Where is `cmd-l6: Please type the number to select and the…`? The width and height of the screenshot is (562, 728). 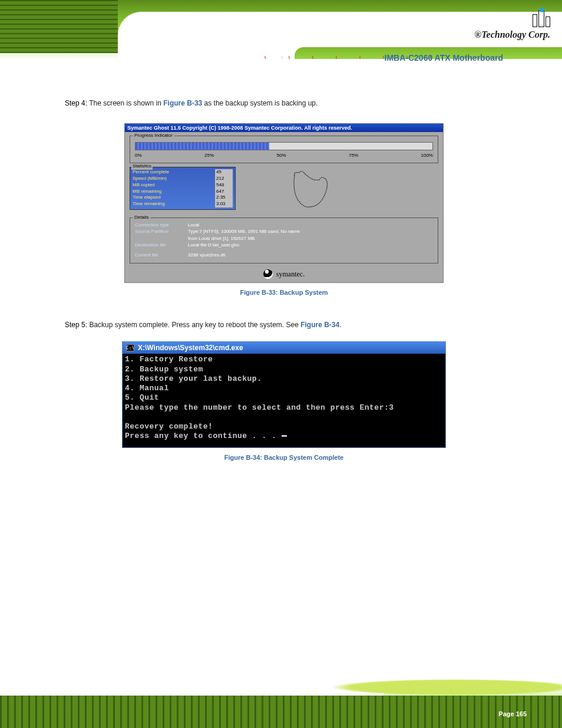 cmd-l6: Please type the number to select and the… is located at coordinates (259, 408).